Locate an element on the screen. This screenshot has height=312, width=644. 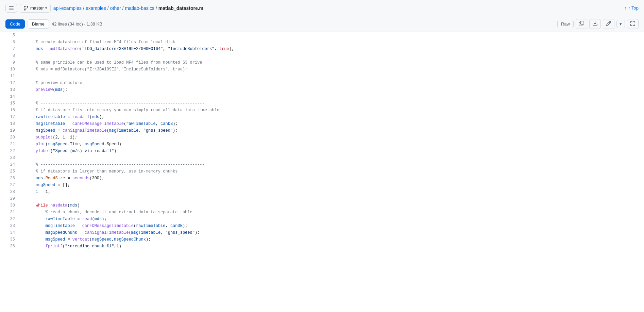
fn-token: subplot is located at coordinates (44, 137).